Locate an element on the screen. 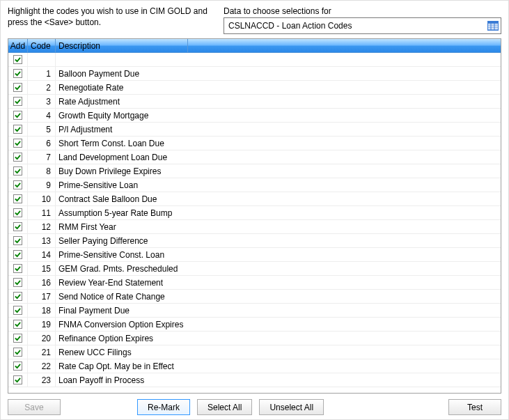  table-header: Add Code Description is located at coordinates (255, 46).